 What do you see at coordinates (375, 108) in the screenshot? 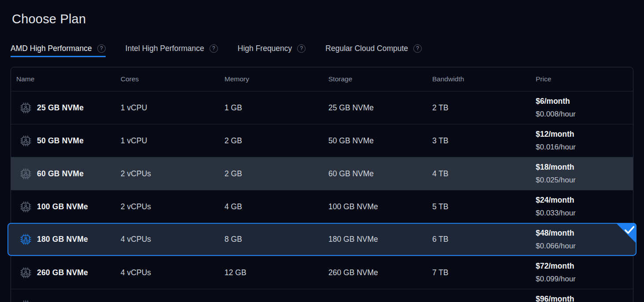
I see `plan-storage: 25 GB NVMe` at bounding box center [375, 108].